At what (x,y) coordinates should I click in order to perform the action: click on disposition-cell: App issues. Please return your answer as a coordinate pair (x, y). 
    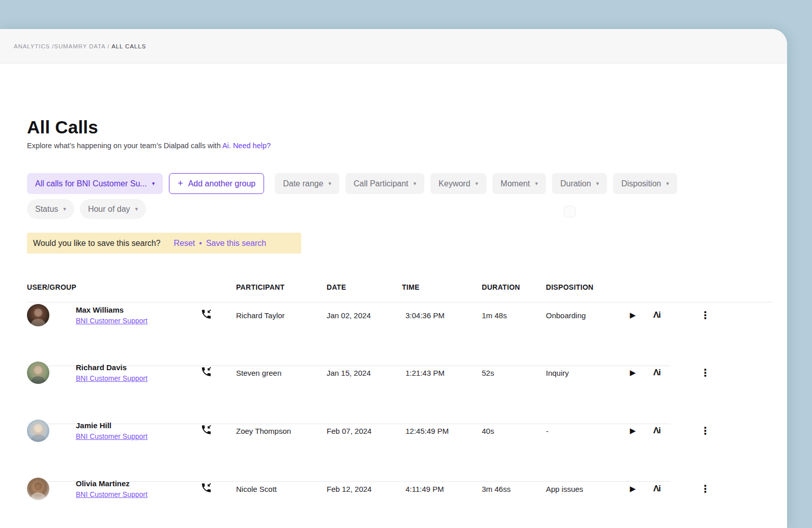
    Looking at the image, I should click on (565, 489).